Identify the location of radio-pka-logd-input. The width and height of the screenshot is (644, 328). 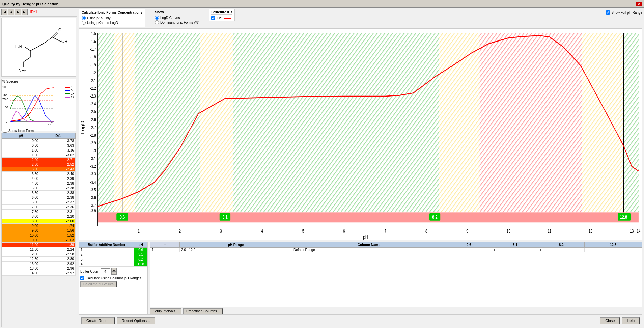
(84, 23).